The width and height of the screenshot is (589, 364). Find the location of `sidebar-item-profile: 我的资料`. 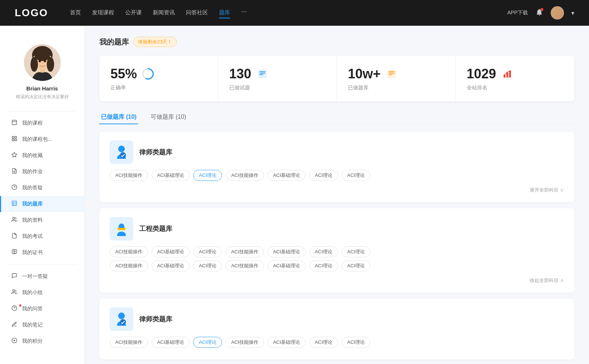

sidebar-item-profile: 我的资料 is located at coordinates (42, 220).